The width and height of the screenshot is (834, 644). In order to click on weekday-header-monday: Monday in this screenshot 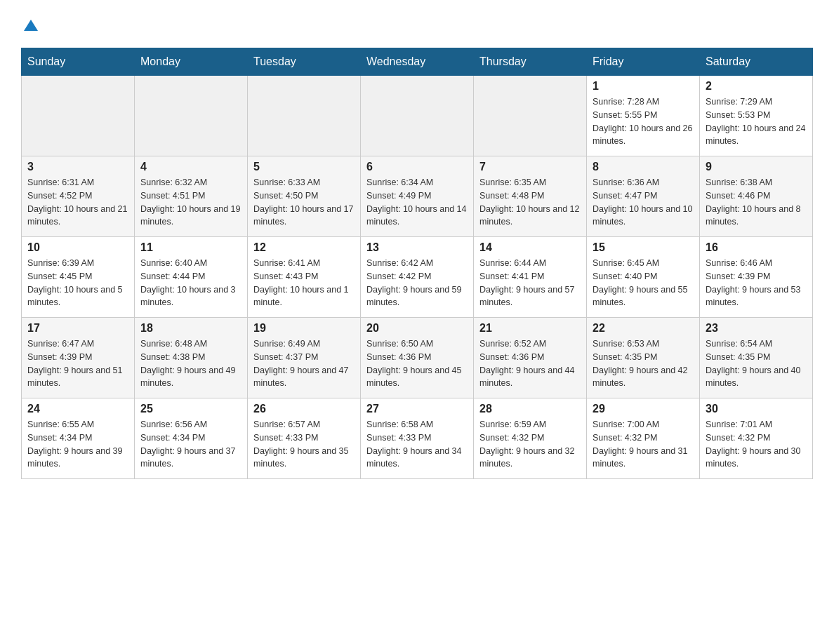, I will do `click(191, 62)`.